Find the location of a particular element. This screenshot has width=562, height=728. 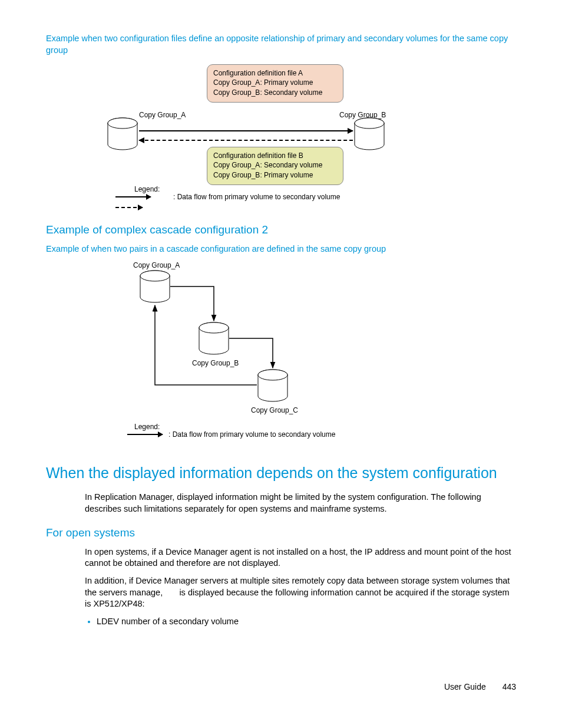

config-a-title: Configuration definition file A is located at coordinates (275, 73).